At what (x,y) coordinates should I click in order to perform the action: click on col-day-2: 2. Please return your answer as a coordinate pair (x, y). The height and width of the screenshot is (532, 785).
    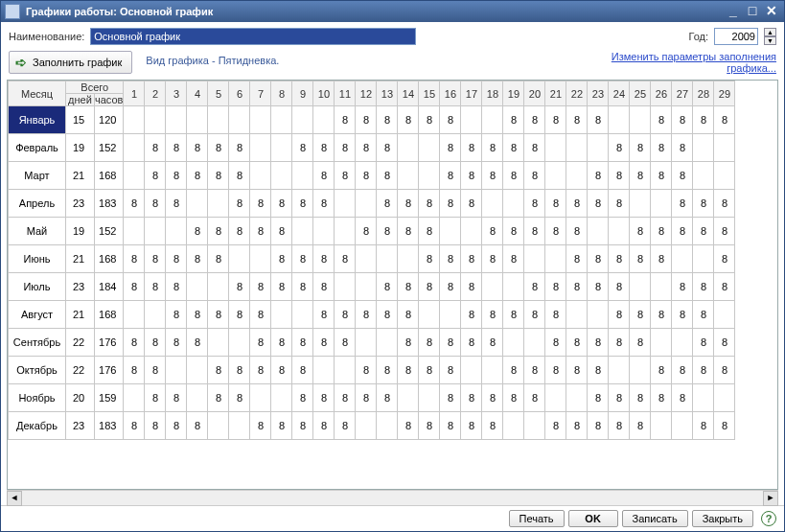
    Looking at the image, I should click on (155, 94).